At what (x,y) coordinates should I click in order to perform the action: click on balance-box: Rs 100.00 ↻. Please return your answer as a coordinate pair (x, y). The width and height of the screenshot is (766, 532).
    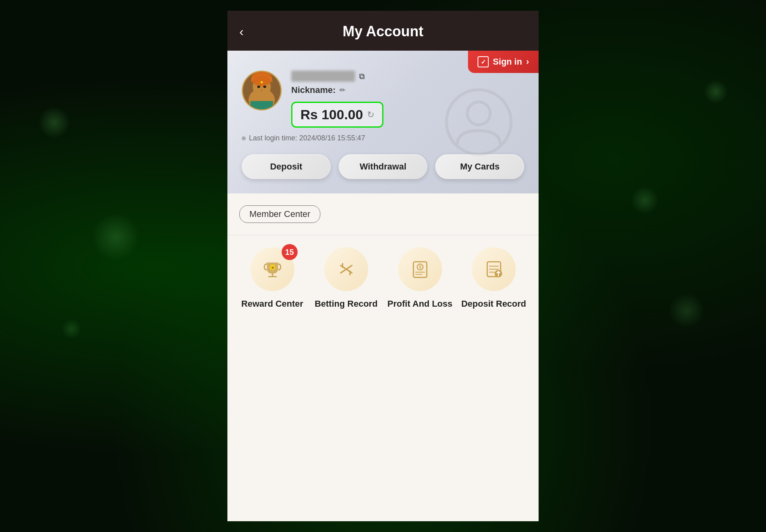
    Looking at the image, I should click on (338, 115).